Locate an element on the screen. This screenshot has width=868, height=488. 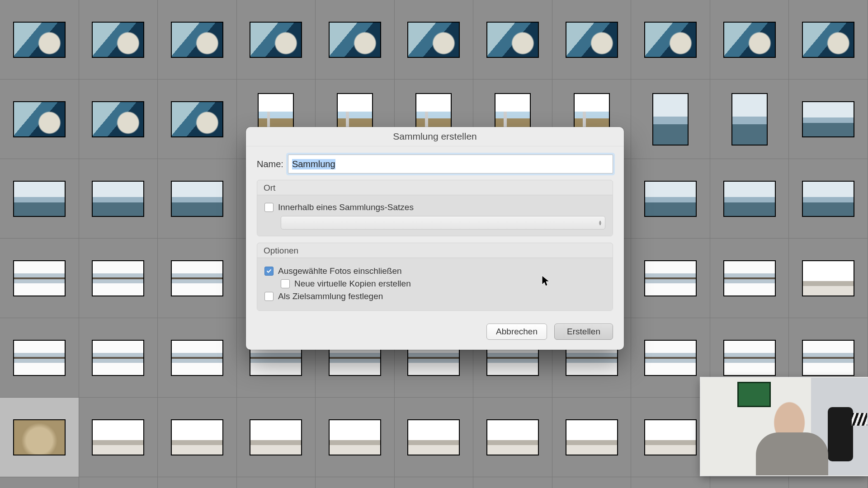
include-selected-checkbox is located at coordinates (269, 271).